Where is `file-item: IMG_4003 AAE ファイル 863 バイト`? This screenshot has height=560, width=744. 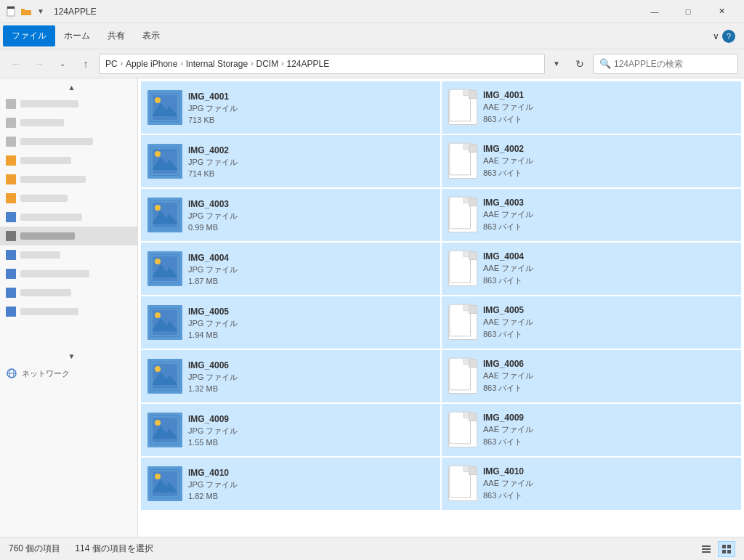 file-item: IMG_4003 AAE ファイル 863 バイト is located at coordinates (591, 215).